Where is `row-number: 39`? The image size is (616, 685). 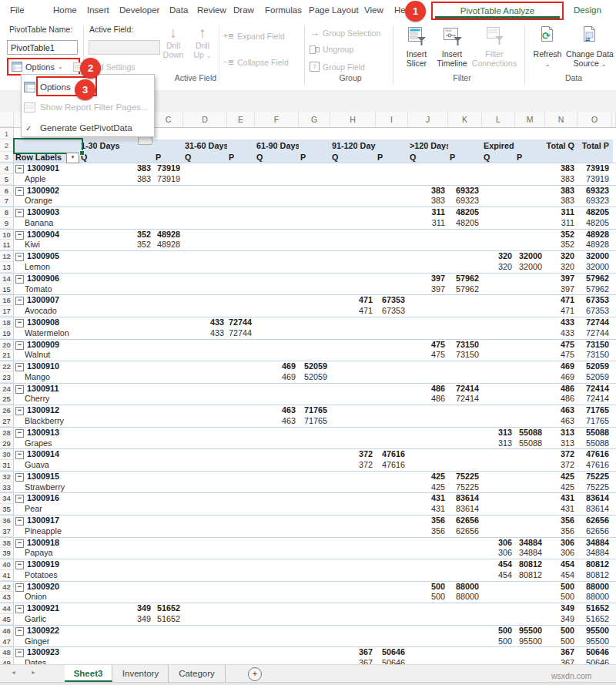 row-number: 39 is located at coordinates (7, 553).